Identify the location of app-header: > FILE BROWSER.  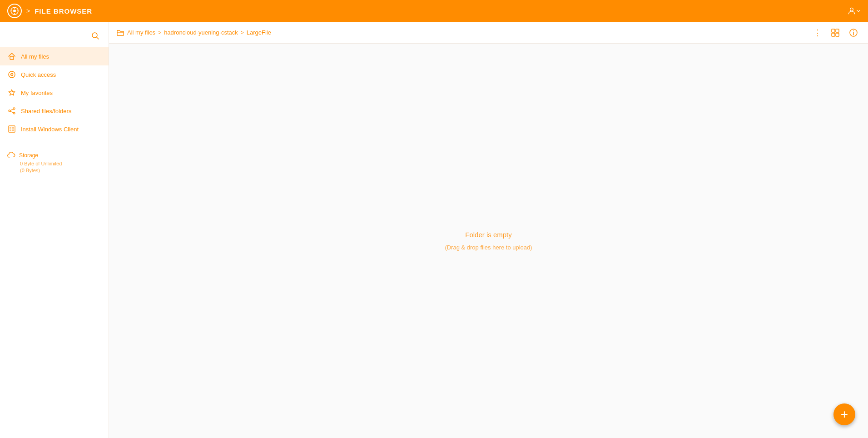
(434, 11).